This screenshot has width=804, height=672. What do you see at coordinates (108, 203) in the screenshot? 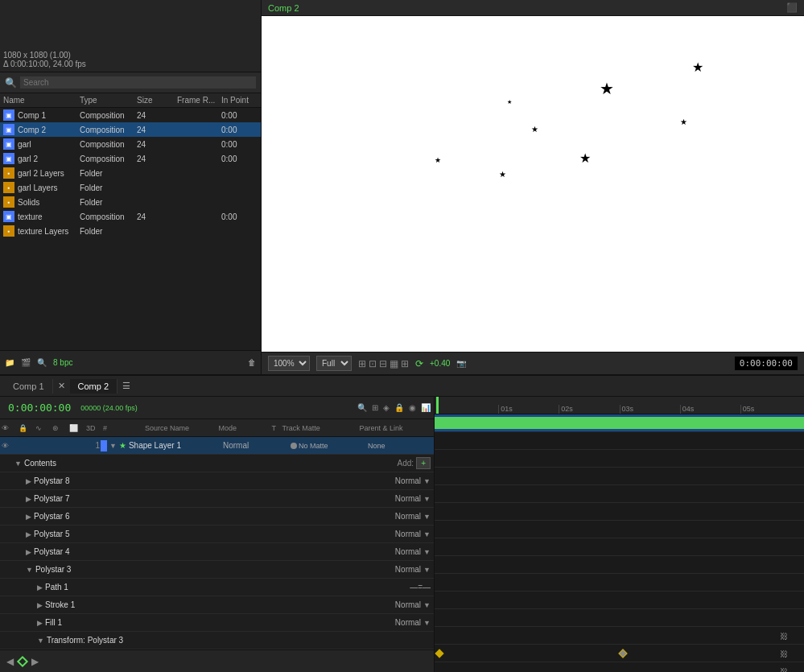
I see `item-type: Folder` at bounding box center [108, 203].